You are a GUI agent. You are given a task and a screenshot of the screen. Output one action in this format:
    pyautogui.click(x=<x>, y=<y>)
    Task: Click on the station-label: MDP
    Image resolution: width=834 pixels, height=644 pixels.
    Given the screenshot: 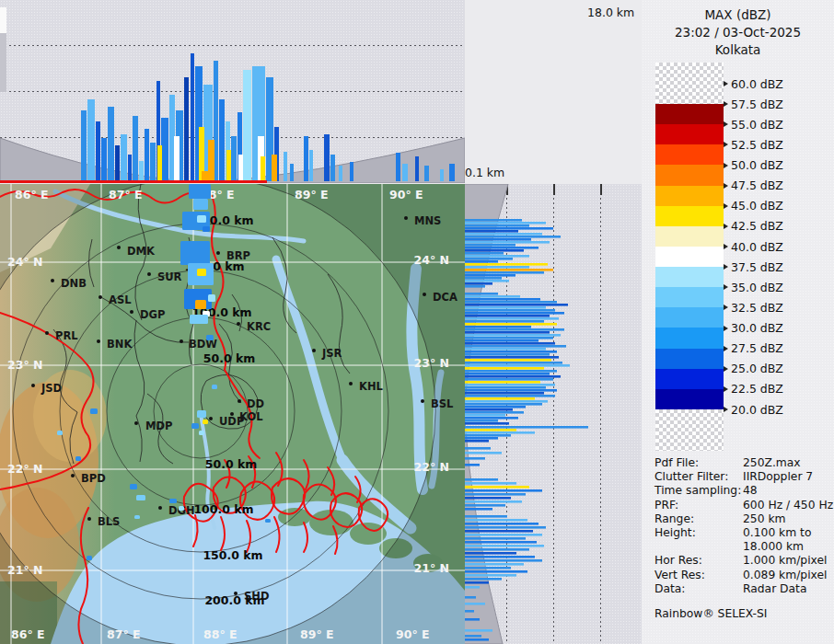 What is the action you would take?
    pyautogui.click(x=158, y=426)
    